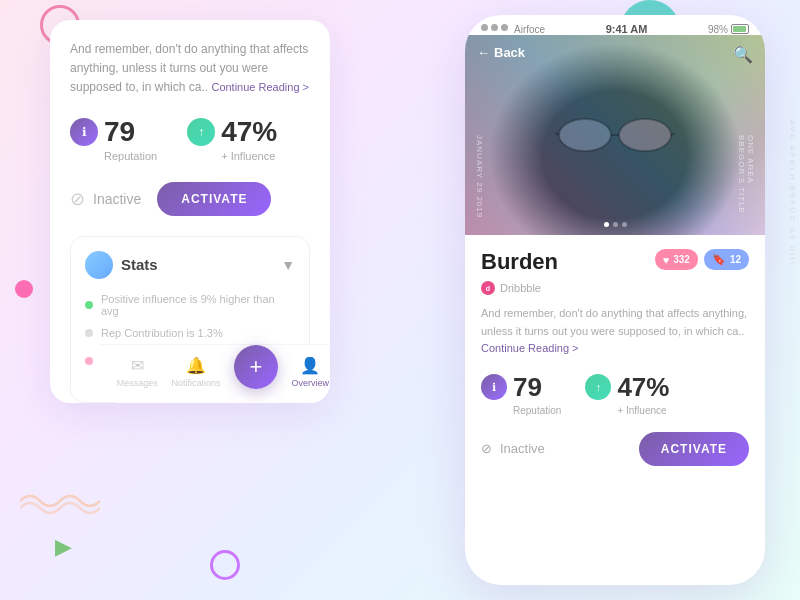 This screenshot has height=600, width=800. I want to click on phone-influence-value: 47%, so click(643, 388).